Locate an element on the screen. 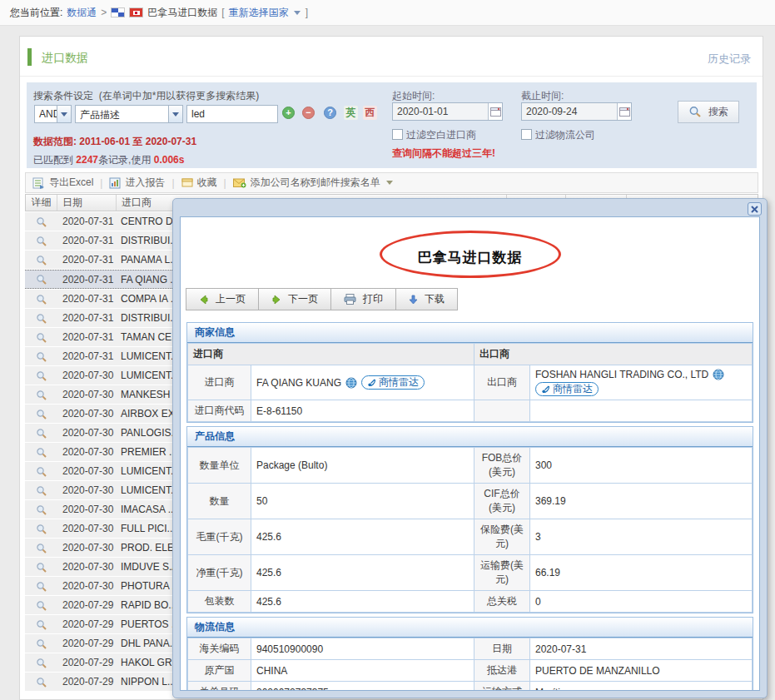 The image size is (775, 700). download-button: 下载 is located at coordinates (426, 300).